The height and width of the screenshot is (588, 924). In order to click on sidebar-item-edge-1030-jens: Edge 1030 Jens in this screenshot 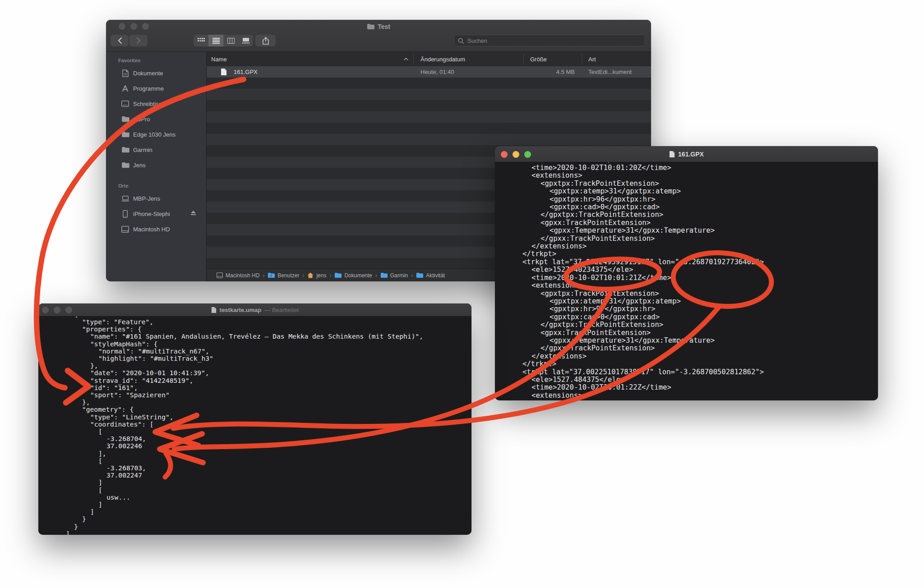, I will do `click(156, 134)`.